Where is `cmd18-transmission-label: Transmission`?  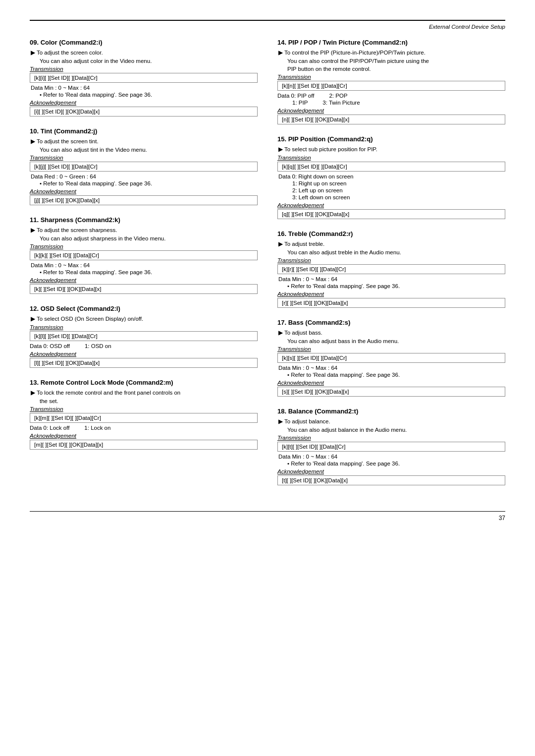
cmd18-transmission-label: Transmission is located at coordinates (391, 438).